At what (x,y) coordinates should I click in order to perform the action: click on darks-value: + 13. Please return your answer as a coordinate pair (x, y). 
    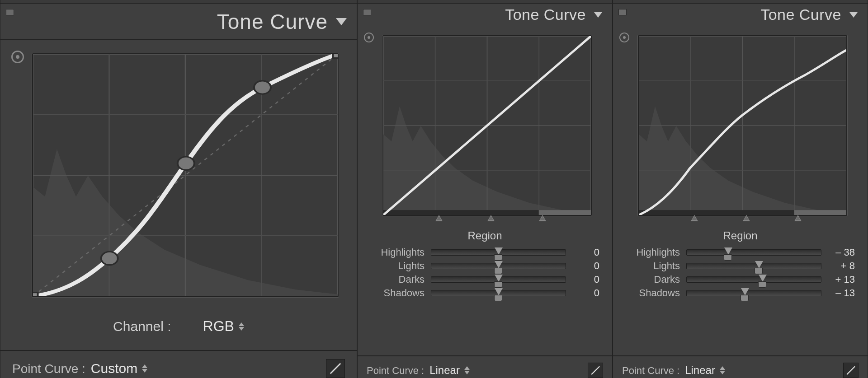
    Looking at the image, I should click on (841, 280).